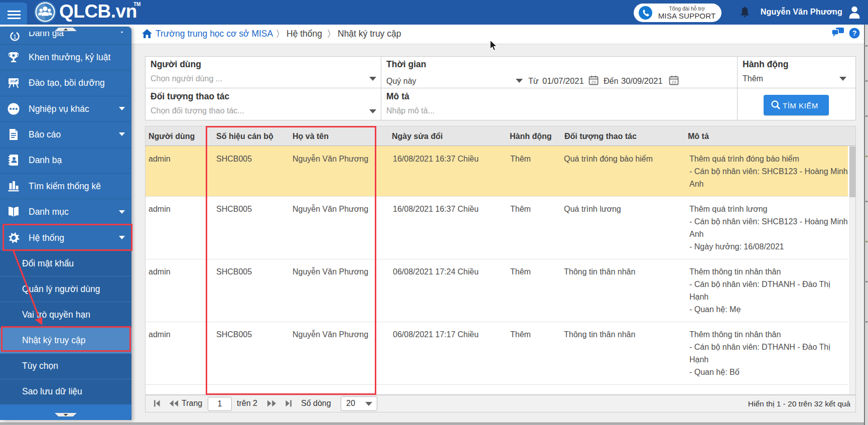 Image resolution: width=868 pixels, height=425 pixels. What do you see at coordinates (15, 37) in the screenshot?
I see `svg-text: 1` at bounding box center [15, 37].